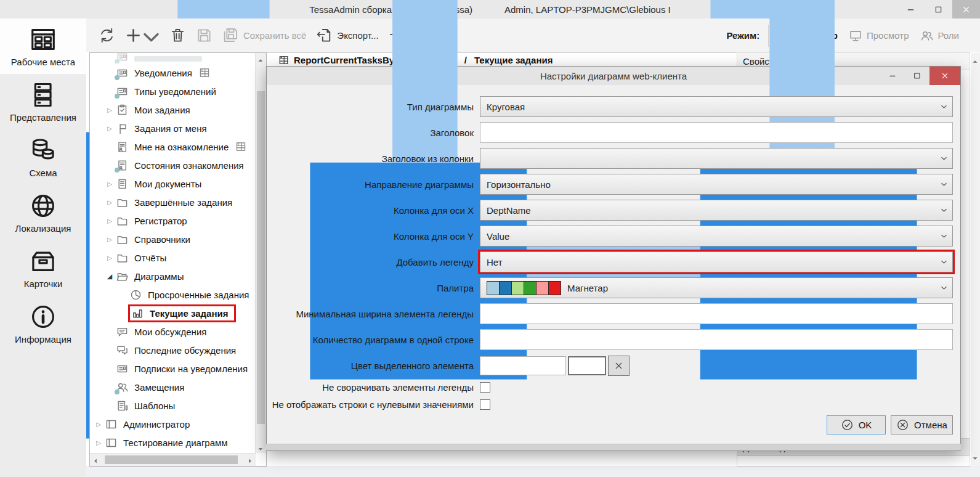  Describe the element at coordinates (43, 46) in the screenshot. I see `sidebar-item-workplaces: Рабочие места` at that location.